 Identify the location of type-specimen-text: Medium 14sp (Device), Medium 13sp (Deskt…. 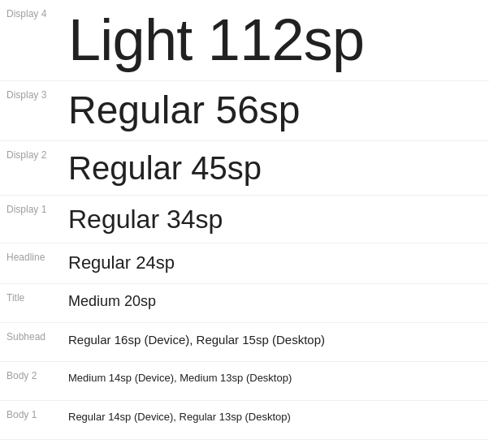
(277, 378).